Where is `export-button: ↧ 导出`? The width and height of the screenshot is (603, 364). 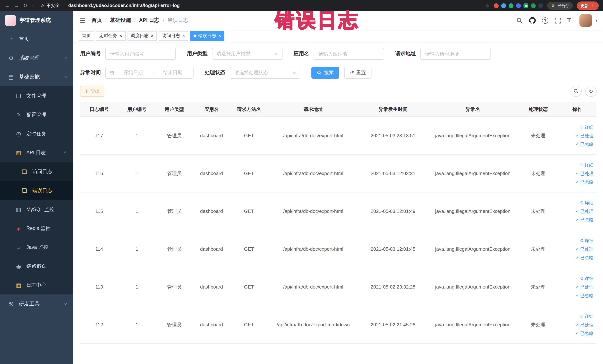
export-button: ↧ 导出 is located at coordinates (92, 91).